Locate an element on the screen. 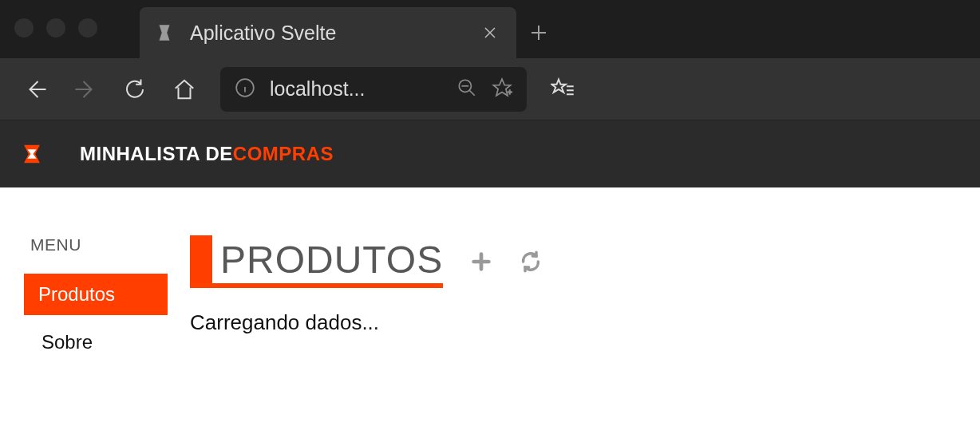  app-title-part3: COMPRAS is located at coordinates (283, 153).